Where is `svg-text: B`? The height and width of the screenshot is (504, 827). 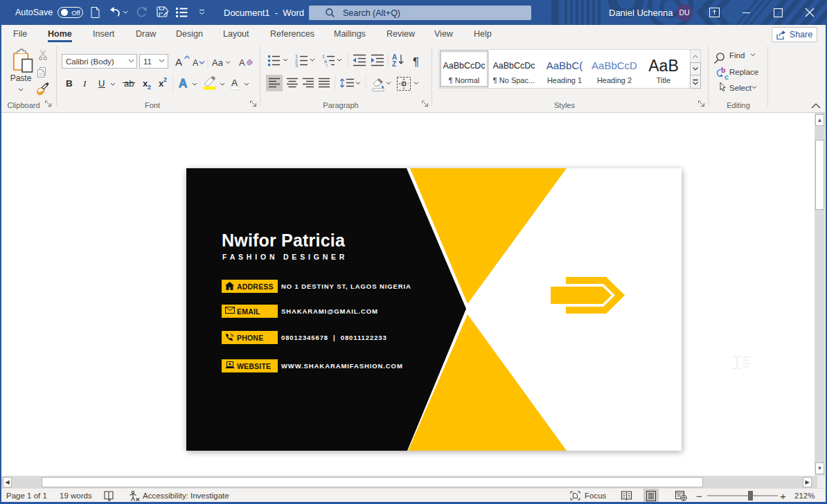 svg-text: B is located at coordinates (69, 83).